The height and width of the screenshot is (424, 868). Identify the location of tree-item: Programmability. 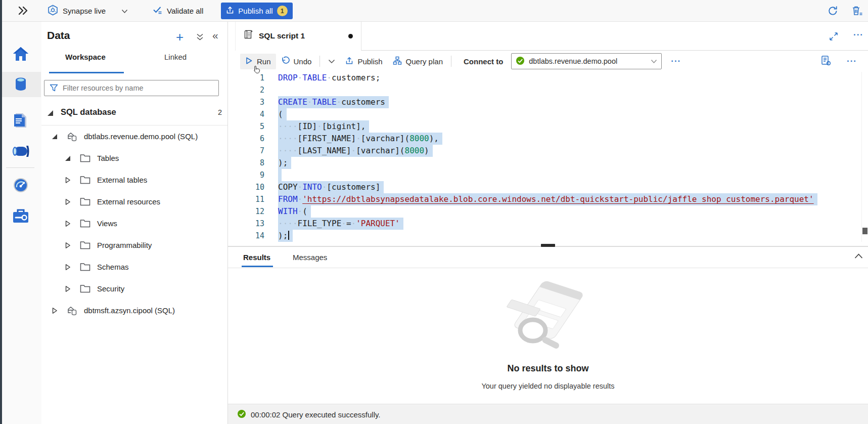
(134, 245).